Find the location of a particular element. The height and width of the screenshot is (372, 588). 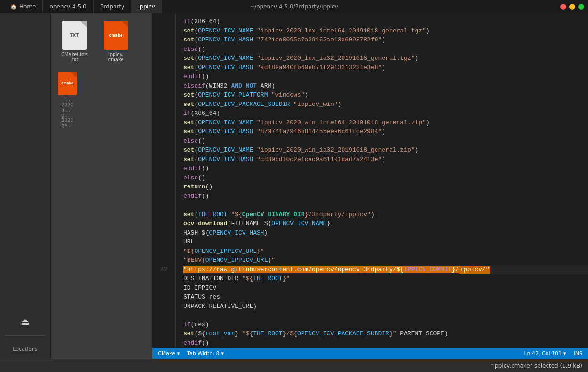

code-line: set(OPENCV_ICV_HASH "cd39bdf0c2e1cac9a61… is located at coordinates (385, 160).